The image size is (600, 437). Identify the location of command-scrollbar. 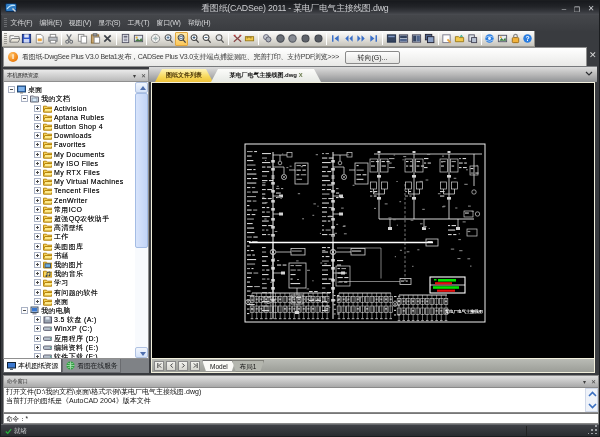
(592, 400).